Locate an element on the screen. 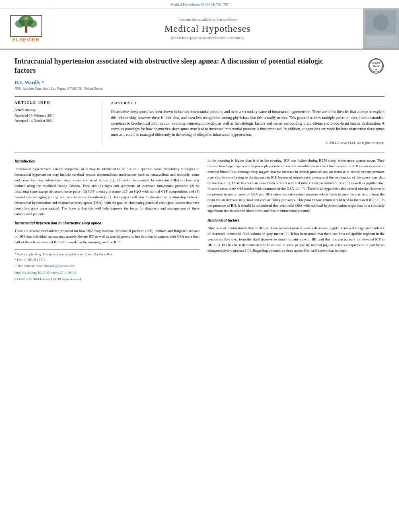 This screenshot has height=532, width=399. doi-link: http://dx.doi.org/10.1016/j.mehy.2014.10… is located at coordinates (46, 273).